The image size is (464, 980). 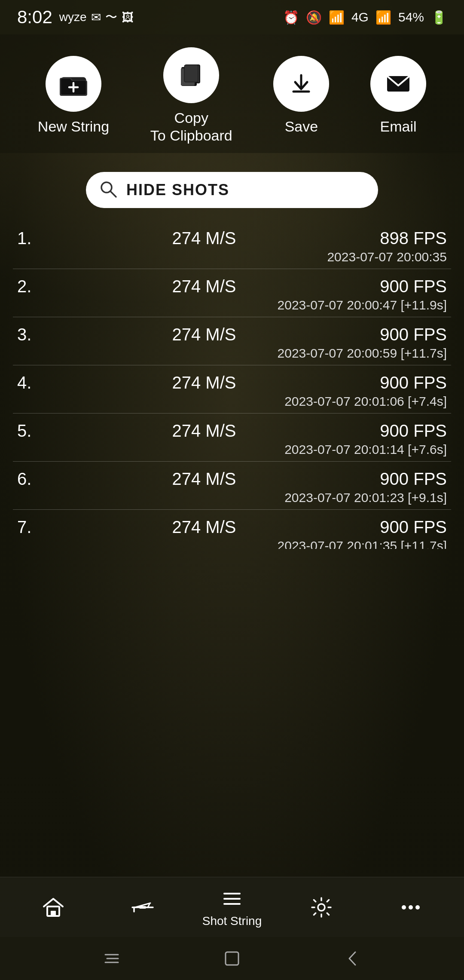 What do you see at coordinates (108, 190) in the screenshot?
I see `search-icon` at bounding box center [108, 190].